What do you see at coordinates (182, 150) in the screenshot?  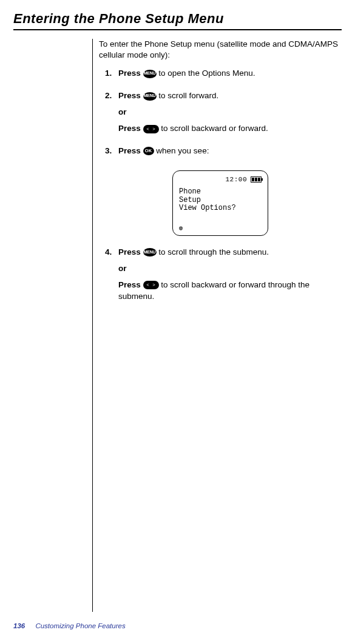 I see `step-text: when you see:` at bounding box center [182, 150].